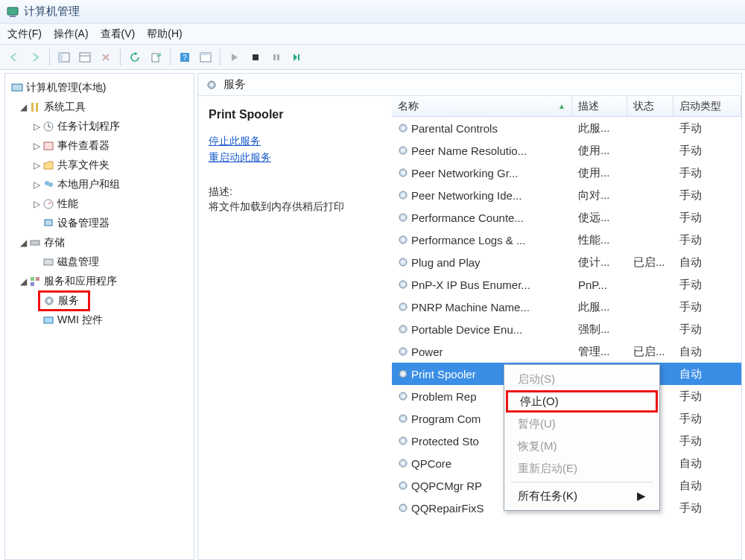 The image size is (745, 560). I want to click on users-icon, so click(48, 185).